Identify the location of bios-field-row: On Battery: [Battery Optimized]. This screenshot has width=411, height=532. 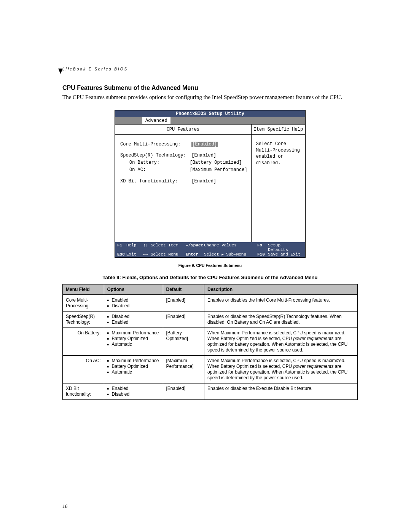
(184, 163).